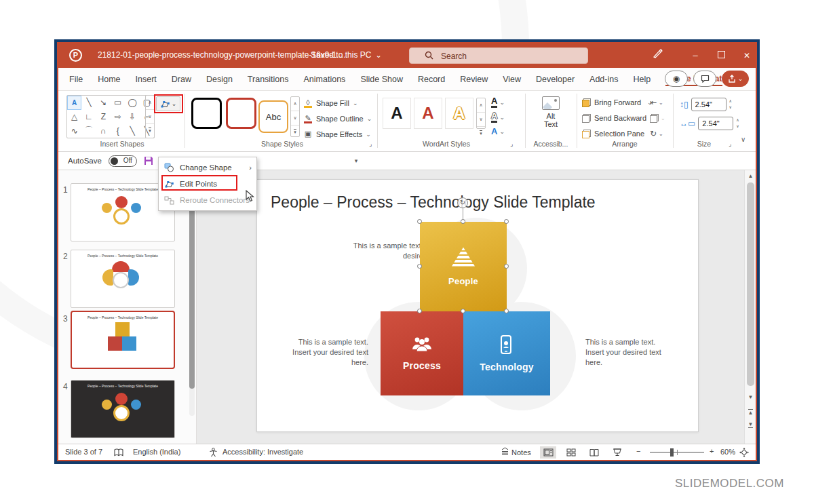 The width and height of the screenshot is (814, 504). What do you see at coordinates (147, 79) in the screenshot?
I see `tab-insert: Insert` at bounding box center [147, 79].